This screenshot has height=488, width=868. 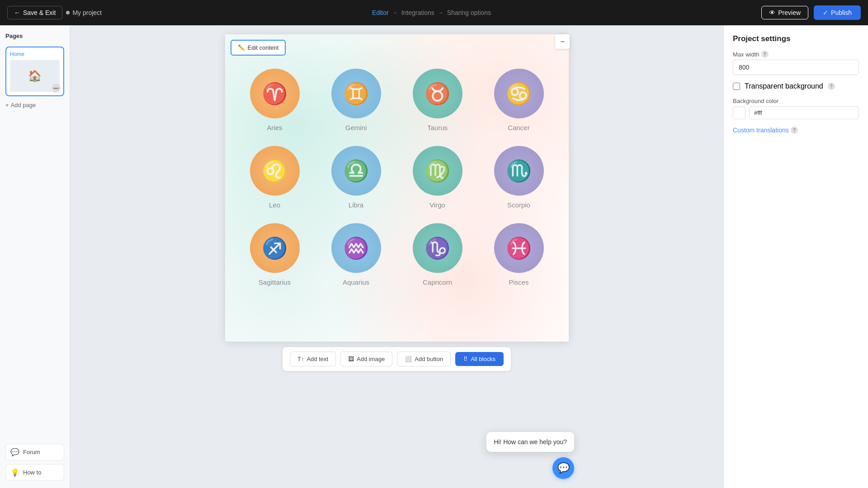 What do you see at coordinates (275, 248) in the screenshot?
I see `zodiac-circle-sagittarius: ♐` at bounding box center [275, 248].